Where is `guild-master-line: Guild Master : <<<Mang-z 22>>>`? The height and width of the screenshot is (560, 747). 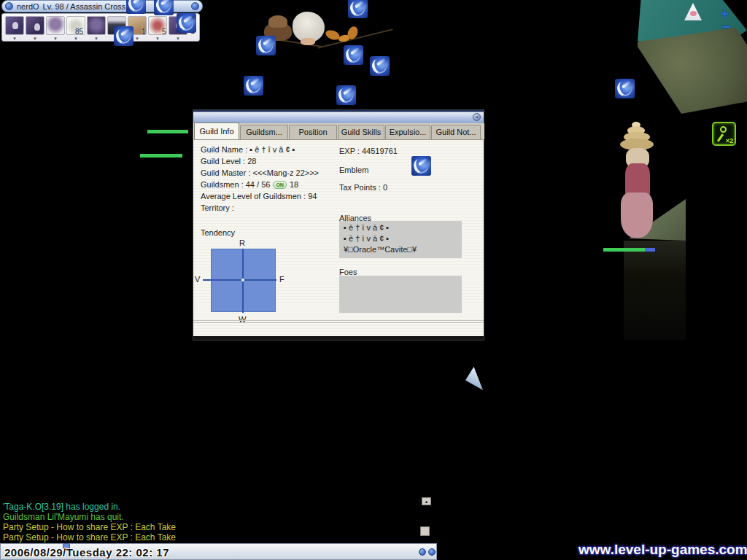
guild-master-line: Guild Master : <<<Mang-z 22>>> is located at coordinates (260, 173).